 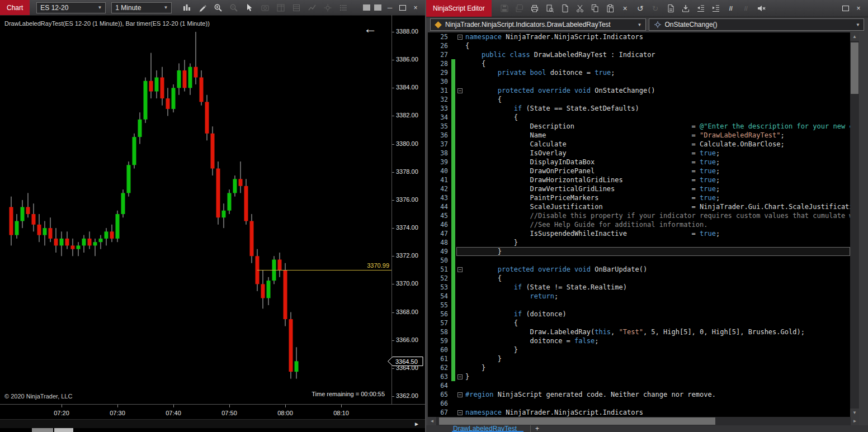 What do you see at coordinates (639, 395) in the screenshot?
I see `code-line: 65−#region NinjaScript generated code. N…` at bounding box center [639, 395].